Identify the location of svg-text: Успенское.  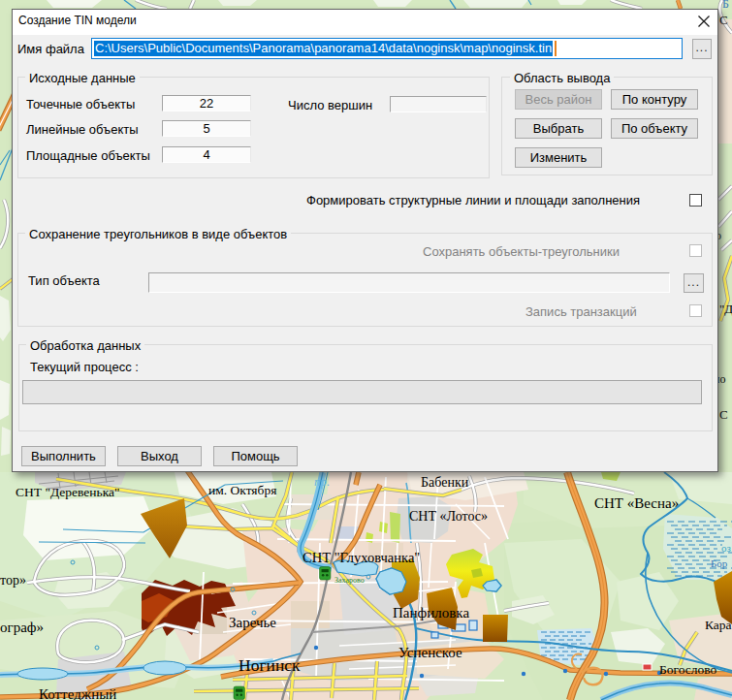
(430, 652).